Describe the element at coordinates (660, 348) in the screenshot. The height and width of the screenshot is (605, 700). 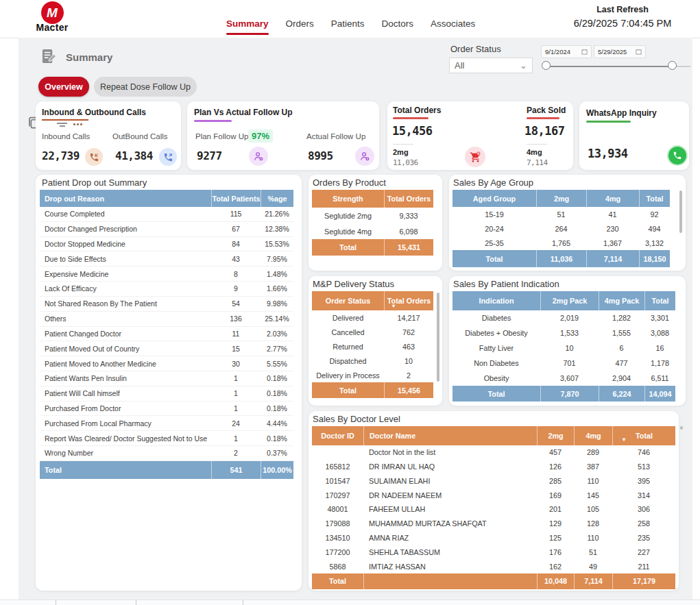
I see `cell: 16` at that location.